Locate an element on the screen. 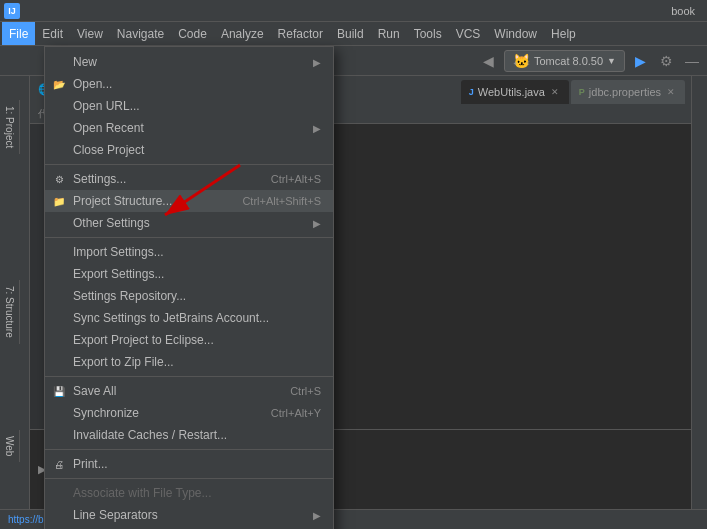 The height and width of the screenshot is (529, 707). menu-print: 🖨 Print... is located at coordinates (189, 464).